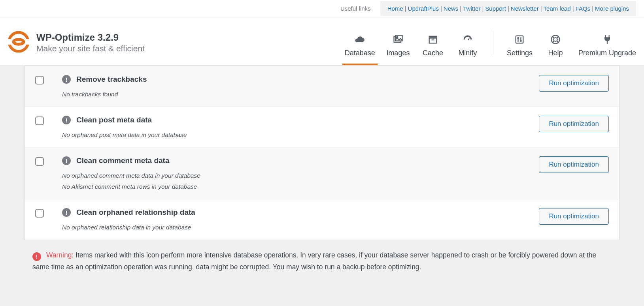  I want to click on optimization-description: No orphaned comment meta data in your da…, so click(300, 176).